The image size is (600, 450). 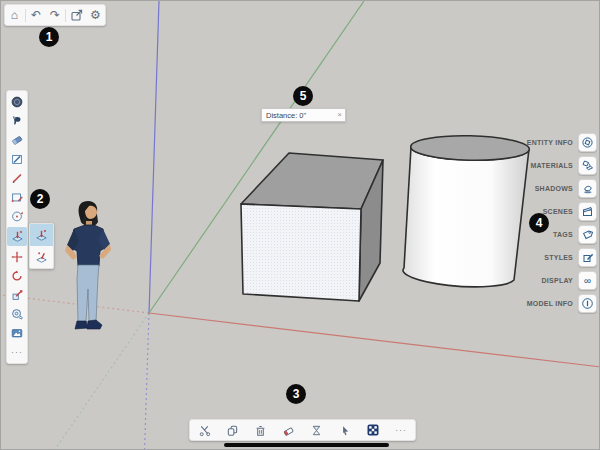 I want to click on scissors-icon, so click(x=204, y=430).